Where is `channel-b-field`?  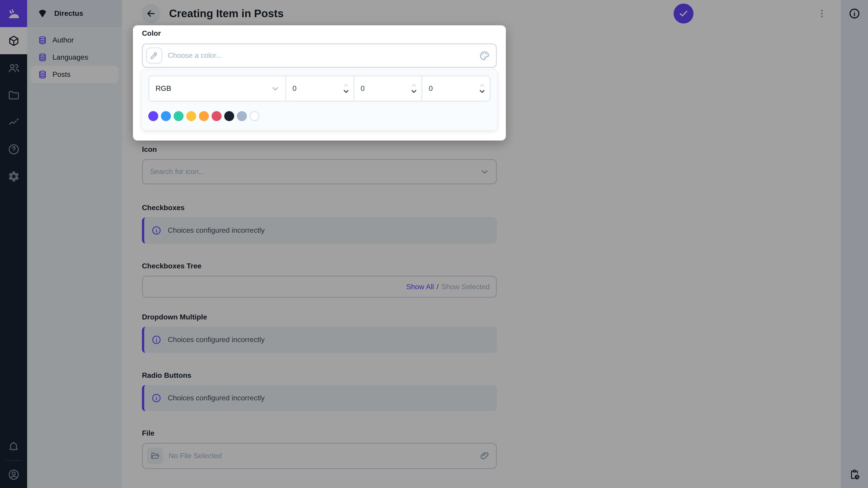 channel-b-field is located at coordinates (442, 89).